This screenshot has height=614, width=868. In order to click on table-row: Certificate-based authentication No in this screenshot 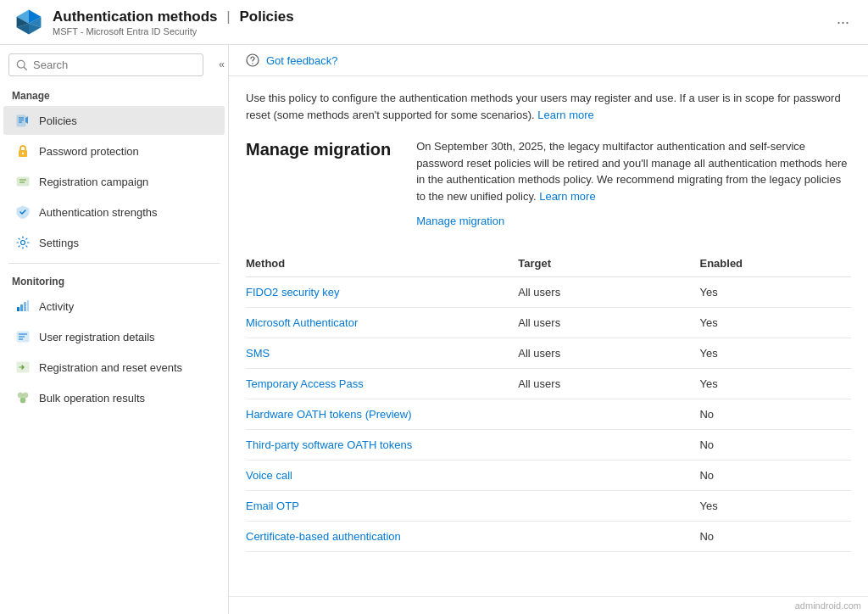, I will do `click(548, 536)`.